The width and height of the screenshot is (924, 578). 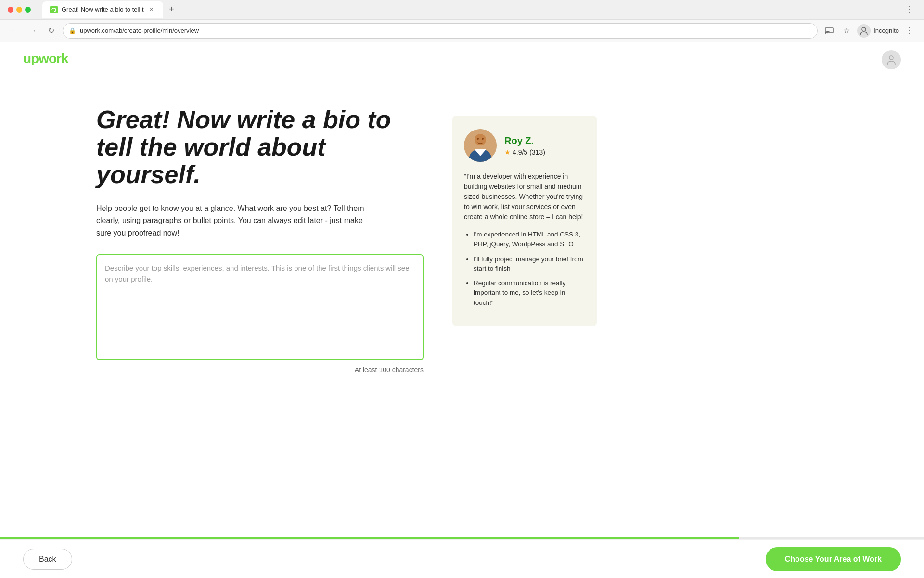 I want to click on browser-chrome: Great! Now write a bio to tell t ✕ + ⋮ ←…, so click(x=462, y=21).